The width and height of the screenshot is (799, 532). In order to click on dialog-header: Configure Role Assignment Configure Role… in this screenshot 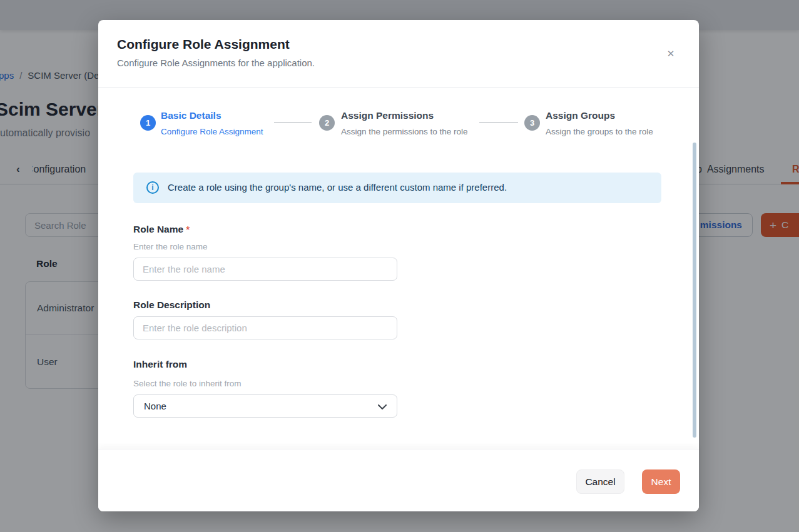, I will do `click(399, 54)`.